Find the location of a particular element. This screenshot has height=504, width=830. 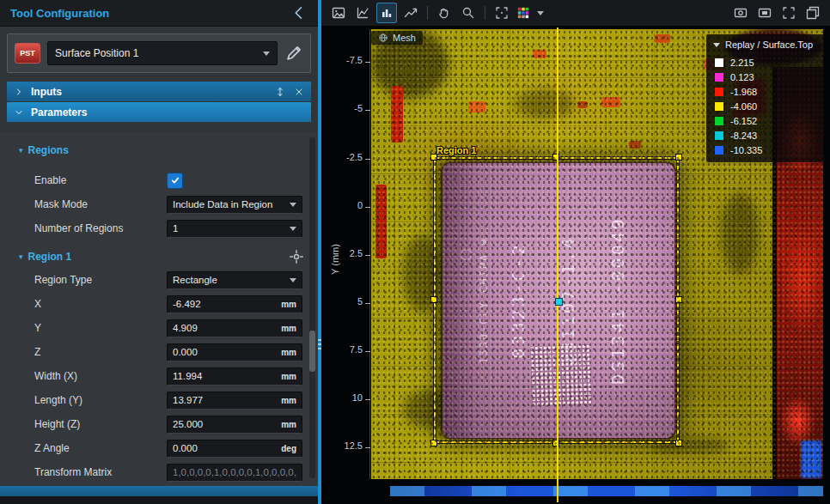

x-label: X is located at coordinates (101, 304).